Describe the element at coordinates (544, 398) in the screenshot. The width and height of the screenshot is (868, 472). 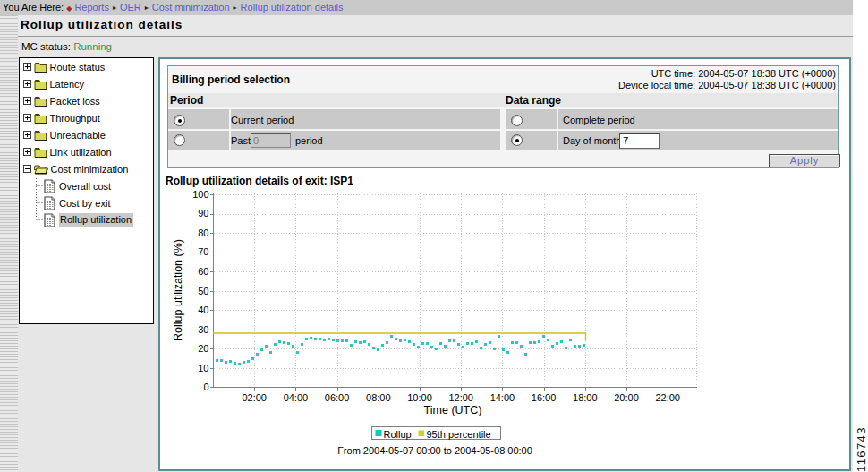
I see `svg-text: 16:00` at that location.